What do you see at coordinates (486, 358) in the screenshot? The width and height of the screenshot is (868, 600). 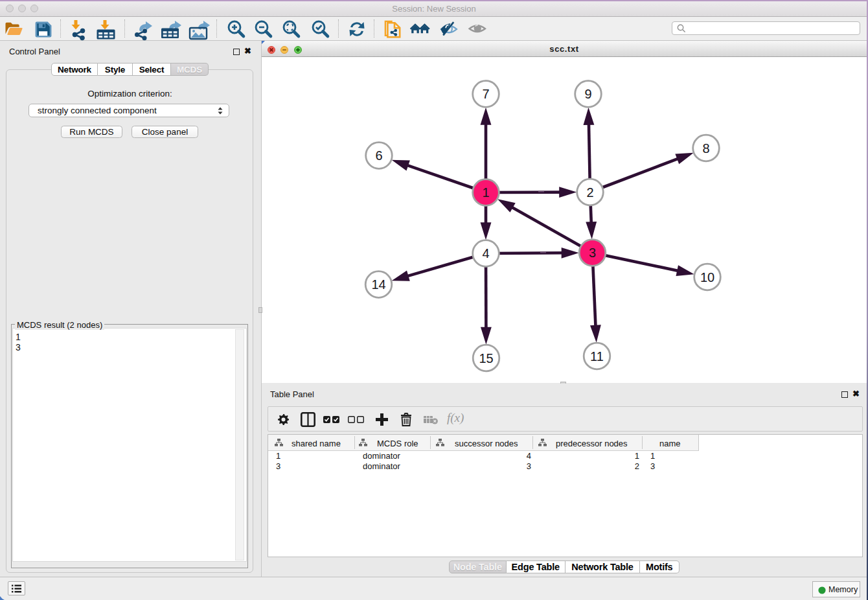 I see `svg-text: 15` at bounding box center [486, 358].